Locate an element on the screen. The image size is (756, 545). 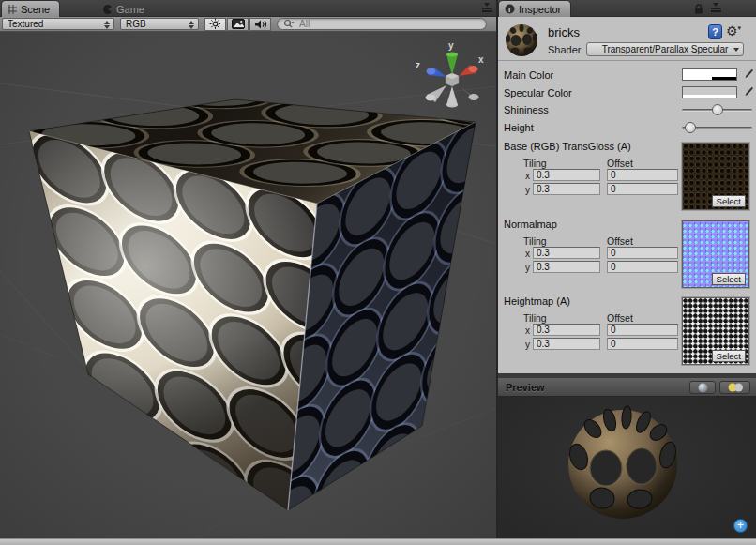
preview-mesh-button is located at coordinates (703, 387).